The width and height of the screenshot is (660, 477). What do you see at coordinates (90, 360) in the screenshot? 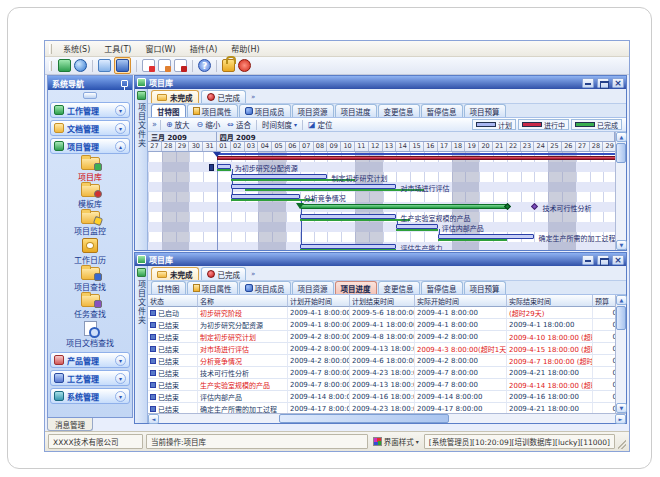
I see `section-product-management: 产品管理▾` at bounding box center [90, 360].